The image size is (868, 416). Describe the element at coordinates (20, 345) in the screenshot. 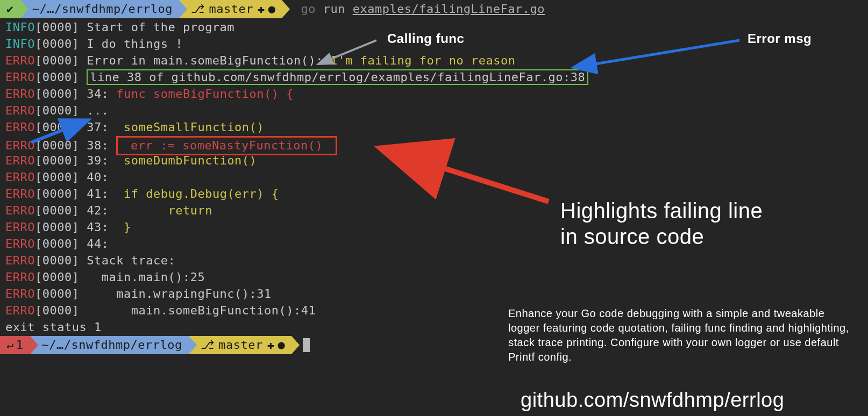

I see `return-code: 1` at that location.